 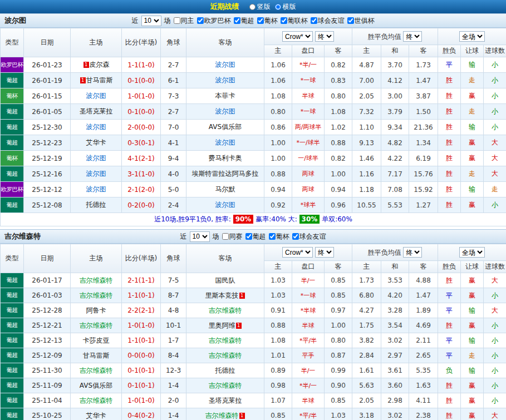 What do you see at coordinates (225, 414) in the screenshot?
I see `team-cell: 吉尔维森特1` at bounding box center [225, 414].